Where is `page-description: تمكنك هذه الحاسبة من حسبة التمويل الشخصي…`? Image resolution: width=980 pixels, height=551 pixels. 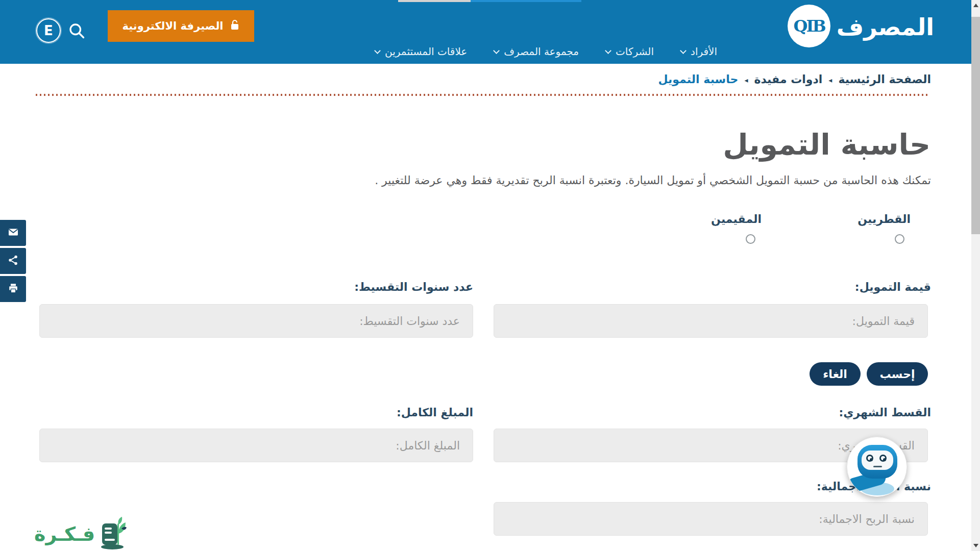
page-description: تمكنك هذه الحاسبة من حسبة التمويل الشخصي… is located at coordinates (653, 181).